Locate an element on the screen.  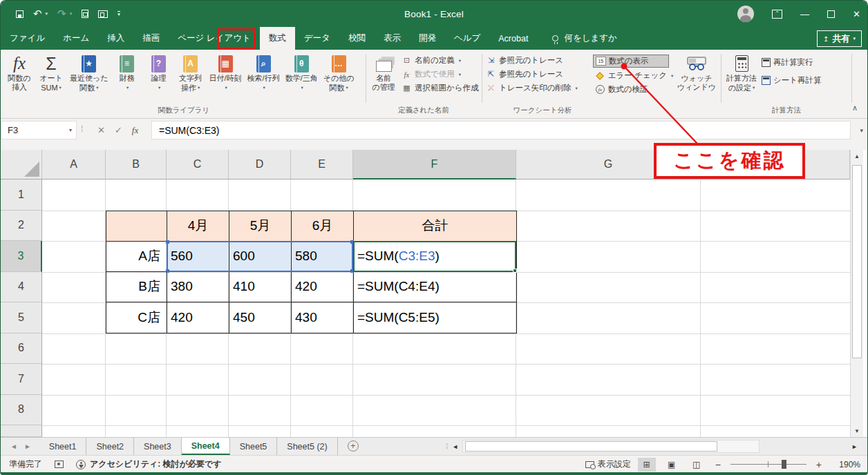
tell-me-box: 何をしますか is located at coordinates (585, 39).